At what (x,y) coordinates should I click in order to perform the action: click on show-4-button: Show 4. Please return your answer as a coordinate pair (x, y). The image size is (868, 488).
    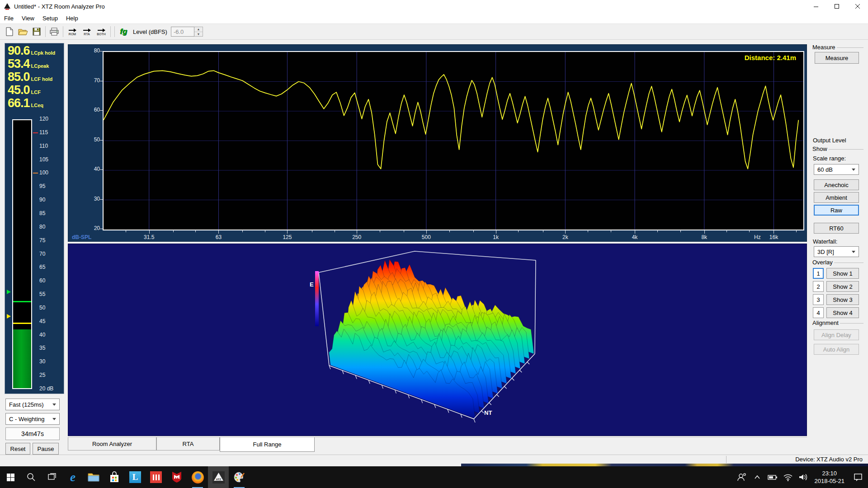
    Looking at the image, I should click on (843, 313).